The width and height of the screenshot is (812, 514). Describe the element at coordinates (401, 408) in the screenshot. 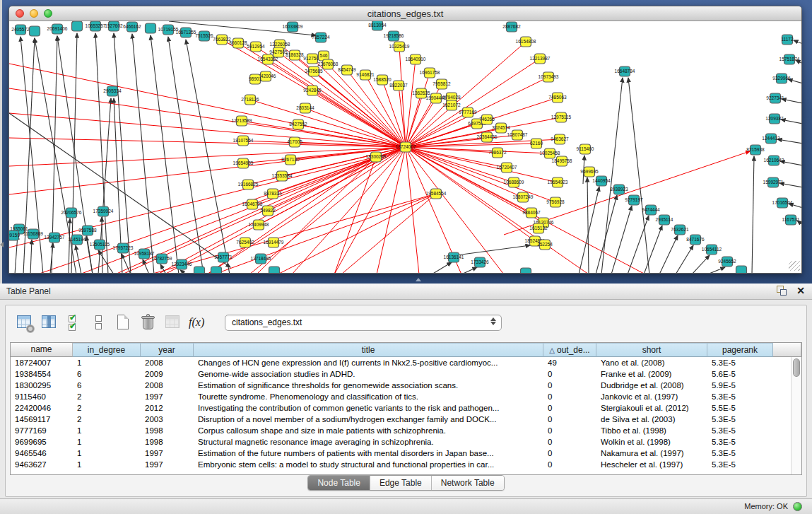

I see `table-row: 2242004622012Investigating the contribut…` at that location.